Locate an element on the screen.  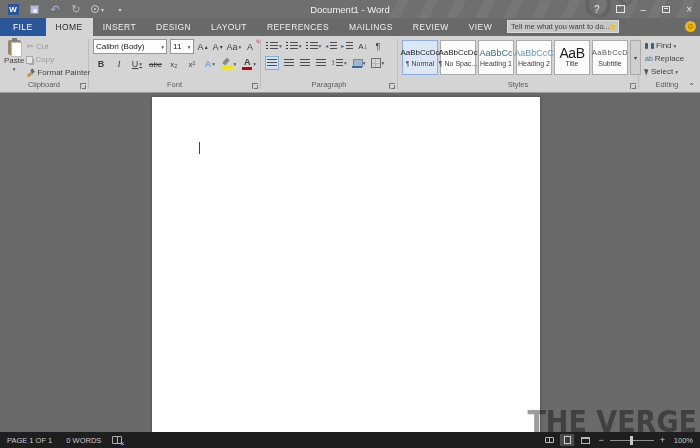
save-icon is located at coordinates (34, 9).